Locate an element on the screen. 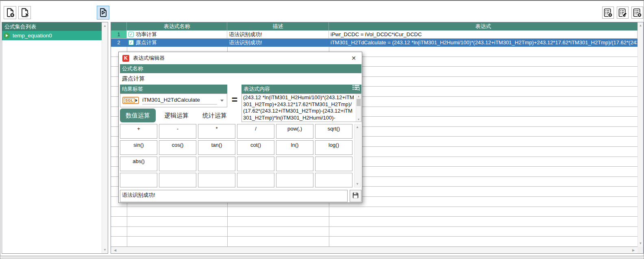  badge-arrow-icon is located at coordinates (137, 100).